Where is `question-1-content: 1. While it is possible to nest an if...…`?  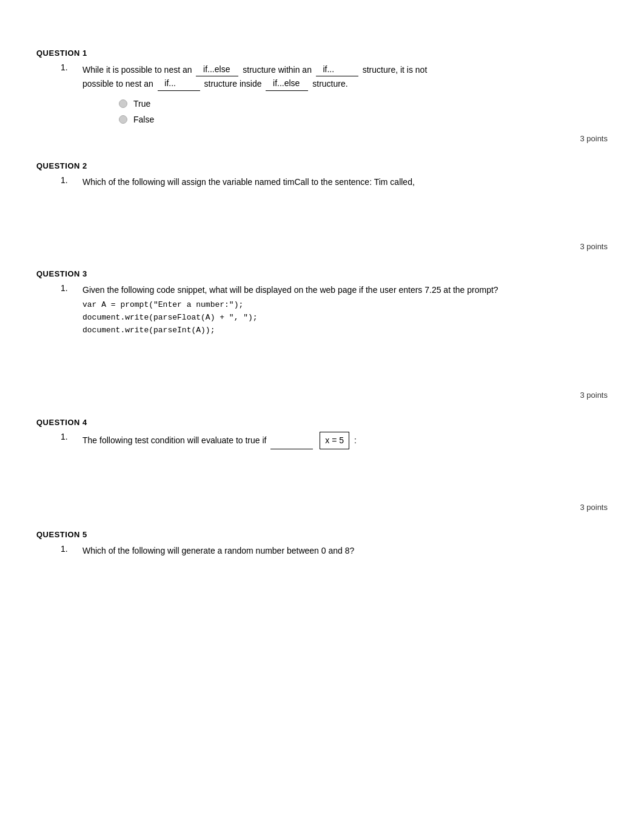 question-1-content: 1. While it is possible to nest an if...… is located at coordinates (334, 96).